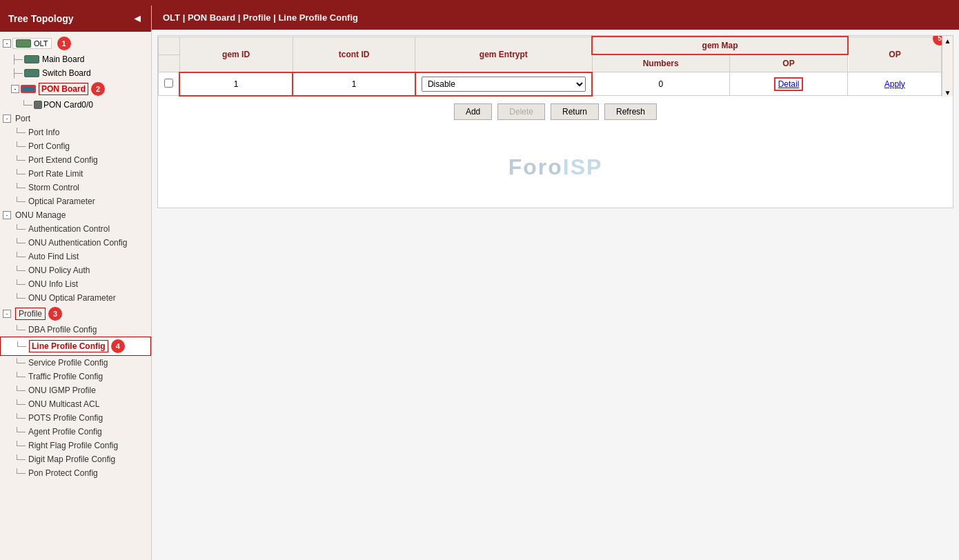 Image resolution: width=959 pixels, height=560 pixels. I want to click on tree-connector: ├─, so click(17, 59).